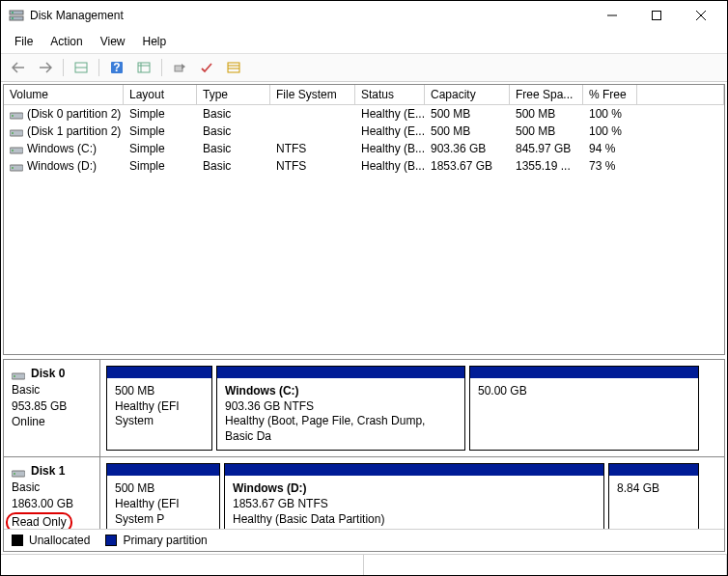 This screenshot has height=576, width=728. What do you see at coordinates (341, 408) in the screenshot?
I see `partition: Windows (C:)903.36 GB NTFSHealthy (Boot,…` at bounding box center [341, 408].